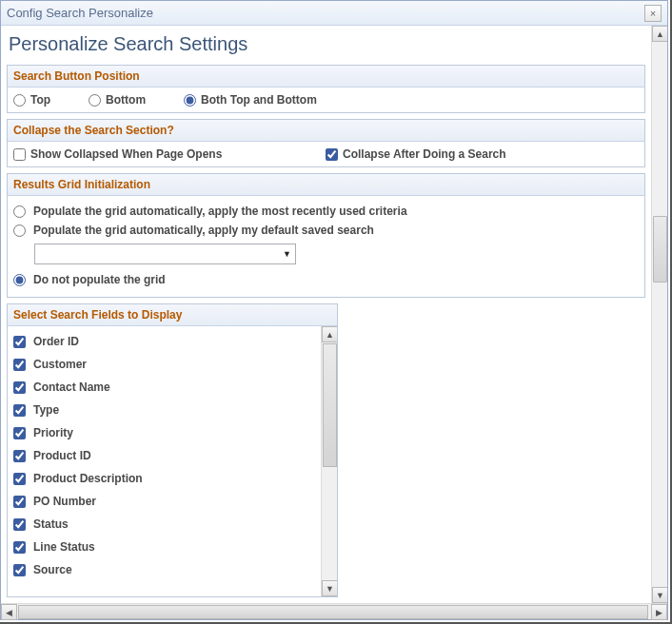 The height and width of the screenshot is (624, 672). I want to click on radio-populate-default-input, so click(19, 230).